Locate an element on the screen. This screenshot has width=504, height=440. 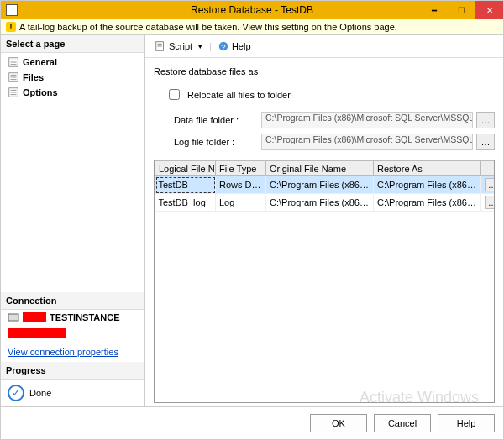
progress-status-text: Done is located at coordinates (40, 393).